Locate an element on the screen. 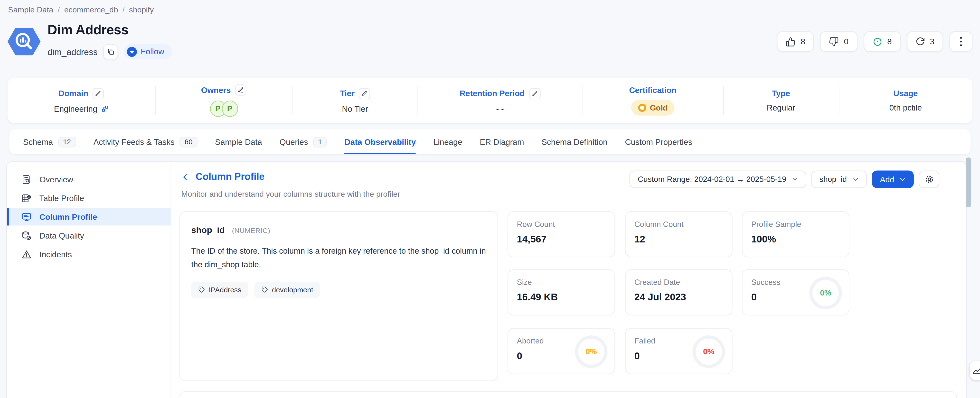  sidebar-item-incidents: Incidents is located at coordinates (89, 254).